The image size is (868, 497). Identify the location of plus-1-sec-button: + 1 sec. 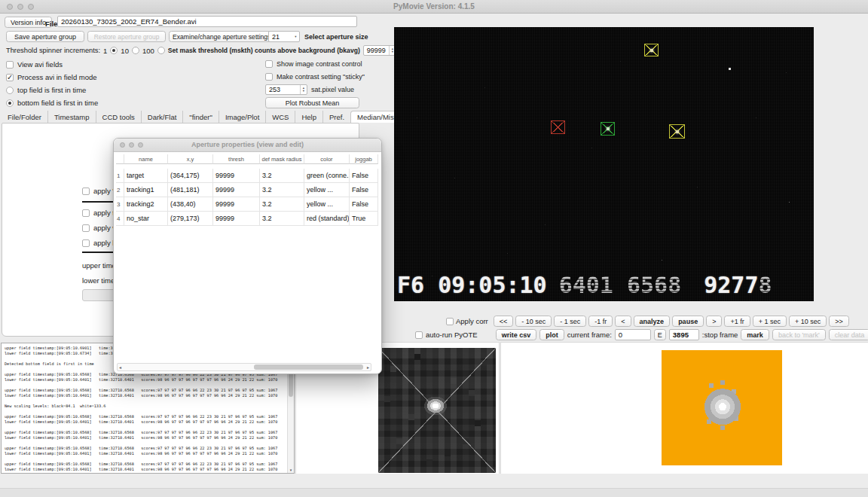
(770, 321).